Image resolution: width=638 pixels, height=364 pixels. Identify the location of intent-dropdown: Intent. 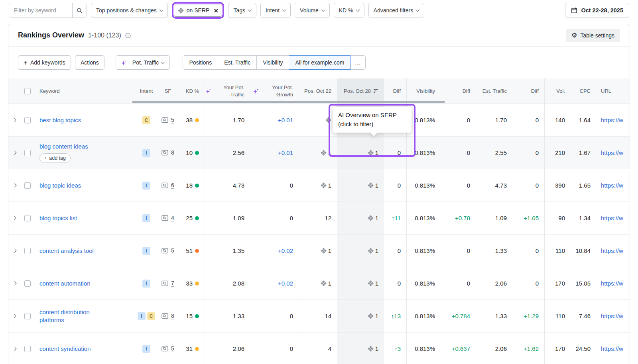
(276, 10).